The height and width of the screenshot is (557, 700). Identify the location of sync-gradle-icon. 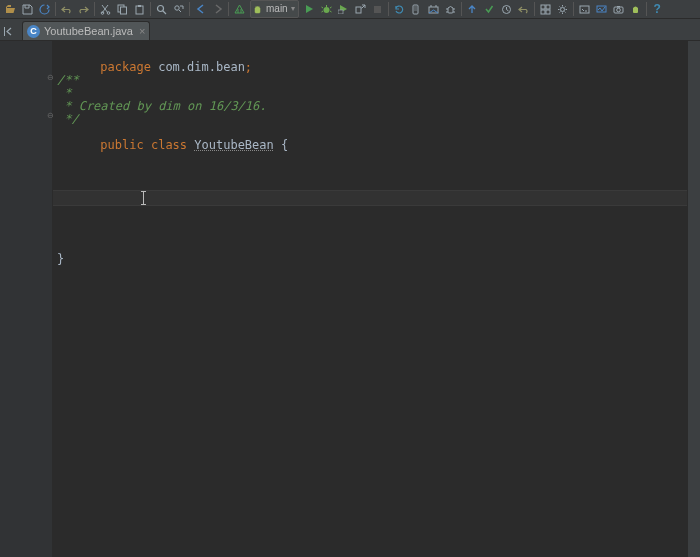
(400, 10).